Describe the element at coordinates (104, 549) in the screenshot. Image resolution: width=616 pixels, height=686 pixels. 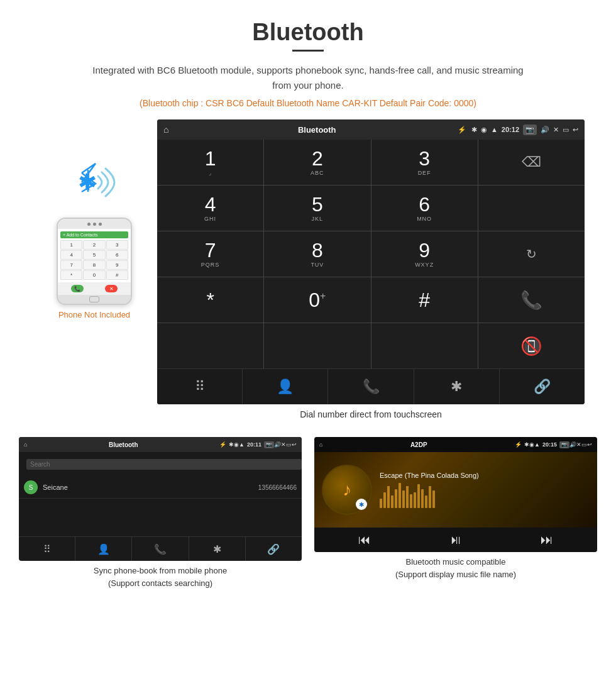
I see `pb-nav-contacts: 👤` at that location.